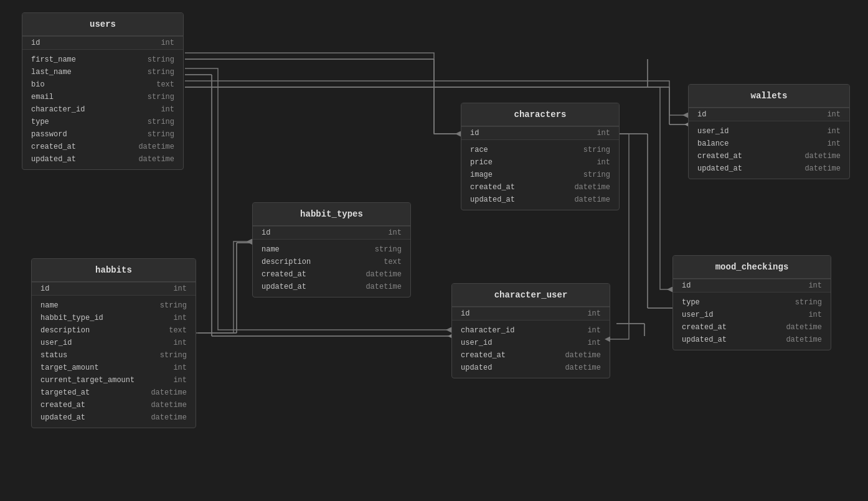 The width and height of the screenshot is (868, 501). Describe the element at coordinates (103, 85) in the screenshot. I see `table-row: bio text` at that location.